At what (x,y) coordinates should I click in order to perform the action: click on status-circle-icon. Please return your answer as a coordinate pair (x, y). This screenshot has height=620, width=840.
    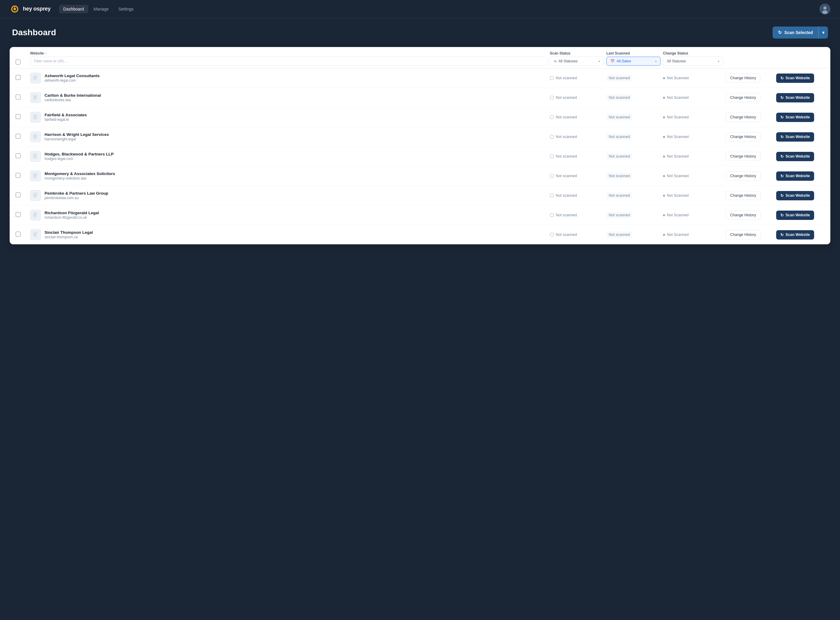
    Looking at the image, I should click on (552, 196).